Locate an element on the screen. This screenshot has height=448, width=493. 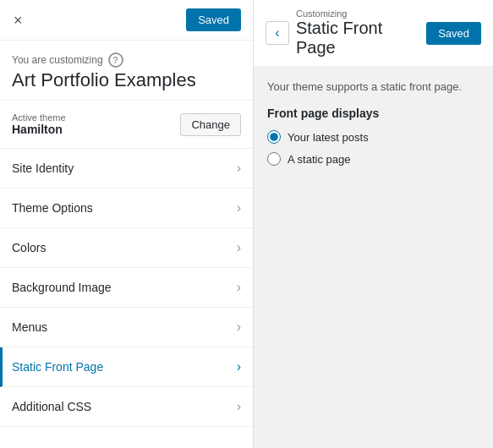
left-header-left: × is located at coordinates (19, 20).